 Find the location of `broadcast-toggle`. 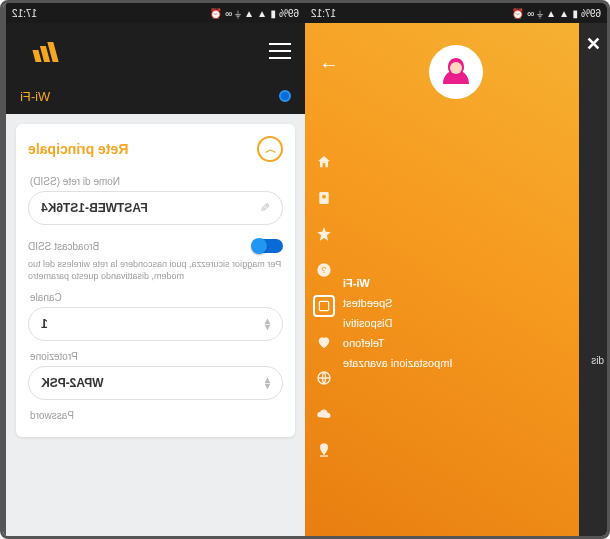

broadcast-toggle is located at coordinates (268, 246).